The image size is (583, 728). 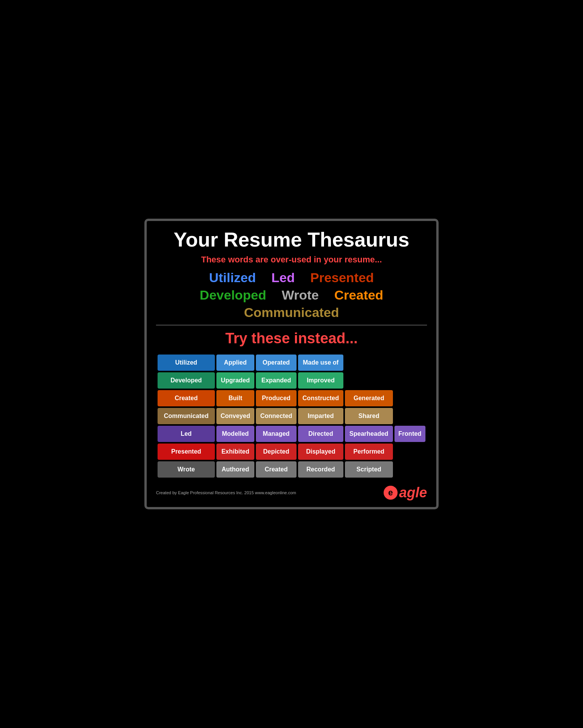 What do you see at coordinates (235, 434) in the screenshot?
I see `synonym-led-0: Modelled` at bounding box center [235, 434].